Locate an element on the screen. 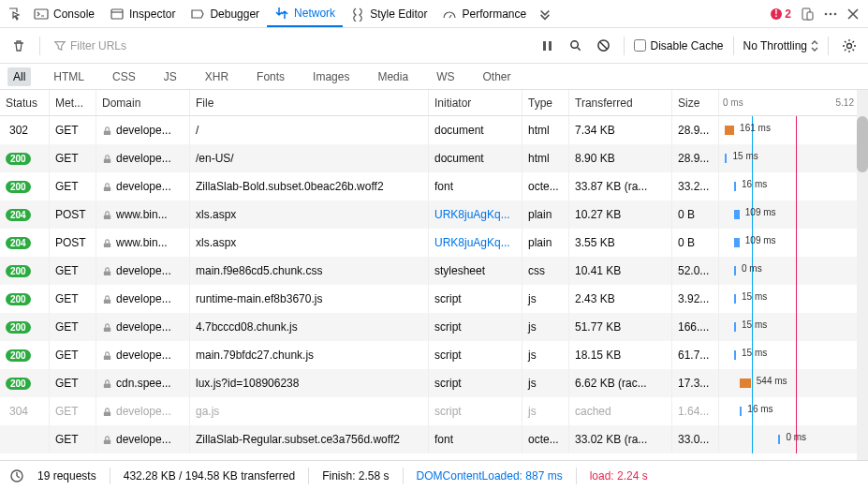  table-row: 200GETdevelope...main.f9e86cd5.chunk.css… is located at coordinates (434, 271).